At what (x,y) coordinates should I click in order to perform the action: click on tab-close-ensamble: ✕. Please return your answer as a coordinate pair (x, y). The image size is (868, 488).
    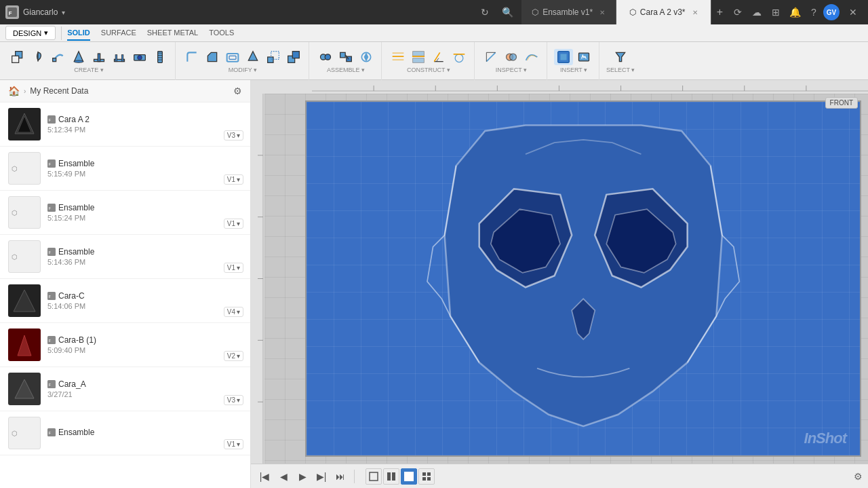
    Looking at the image, I should click on (602, 12).